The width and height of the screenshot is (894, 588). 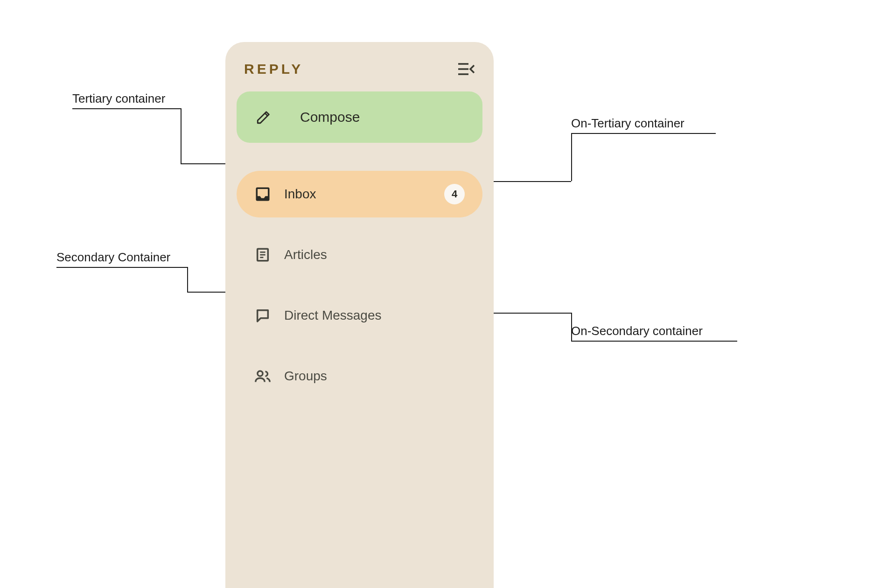 I want to click on chat-icon, so click(x=263, y=315).